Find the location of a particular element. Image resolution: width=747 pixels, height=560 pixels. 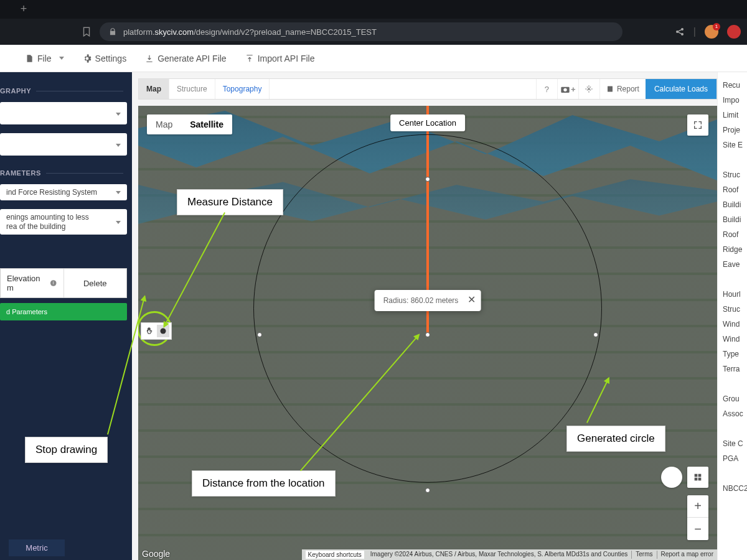

zoom-in-button: + is located at coordinates (698, 506).